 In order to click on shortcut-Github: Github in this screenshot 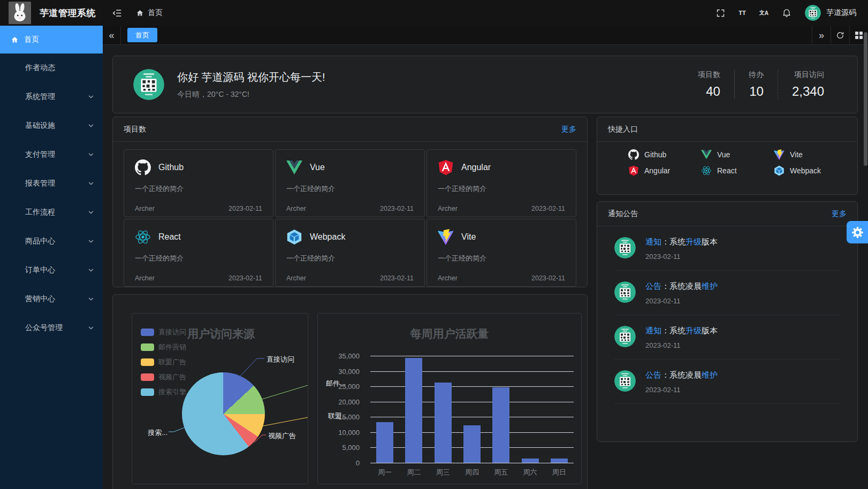, I will do `click(665, 155)`.